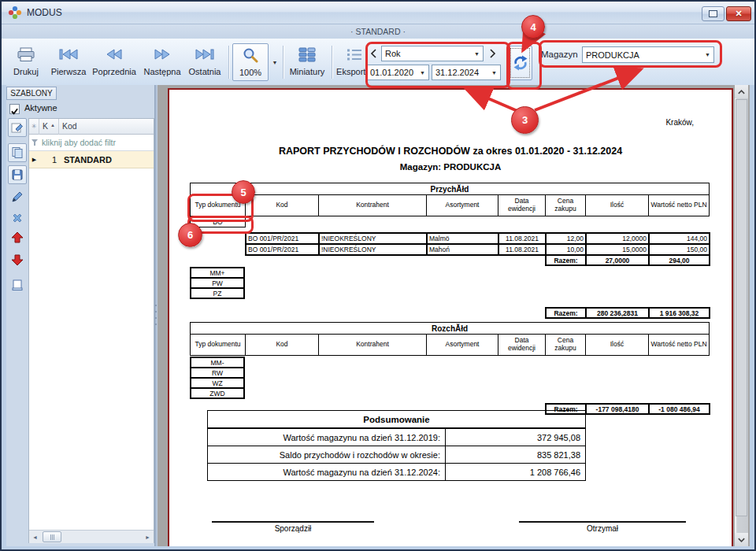 The height and width of the screenshot is (551, 756). What do you see at coordinates (392, 72) in the screenshot?
I see `date-from-value: 01.01.2020` at bounding box center [392, 72].